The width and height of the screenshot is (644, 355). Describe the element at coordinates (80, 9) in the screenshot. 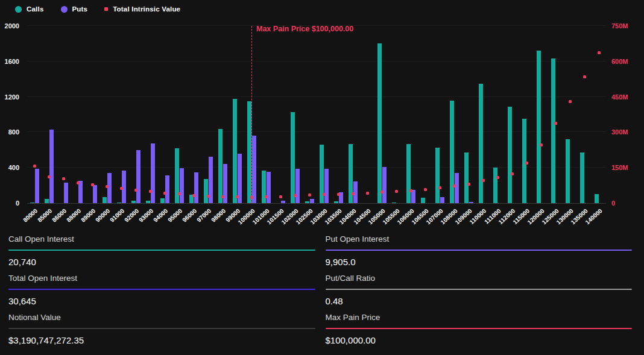

I see `legend-label-puts: Puts` at that location.